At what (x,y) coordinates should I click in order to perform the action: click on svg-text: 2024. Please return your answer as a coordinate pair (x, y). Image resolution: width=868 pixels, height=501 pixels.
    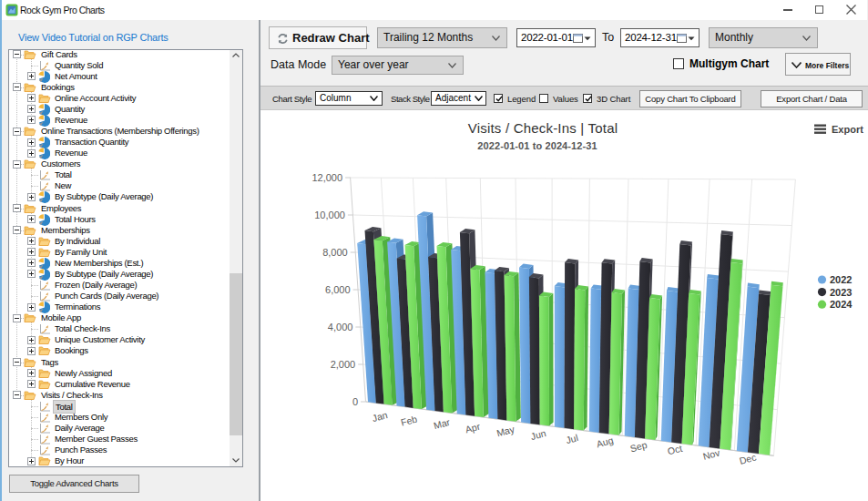
    Looking at the image, I should click on (842, 304).